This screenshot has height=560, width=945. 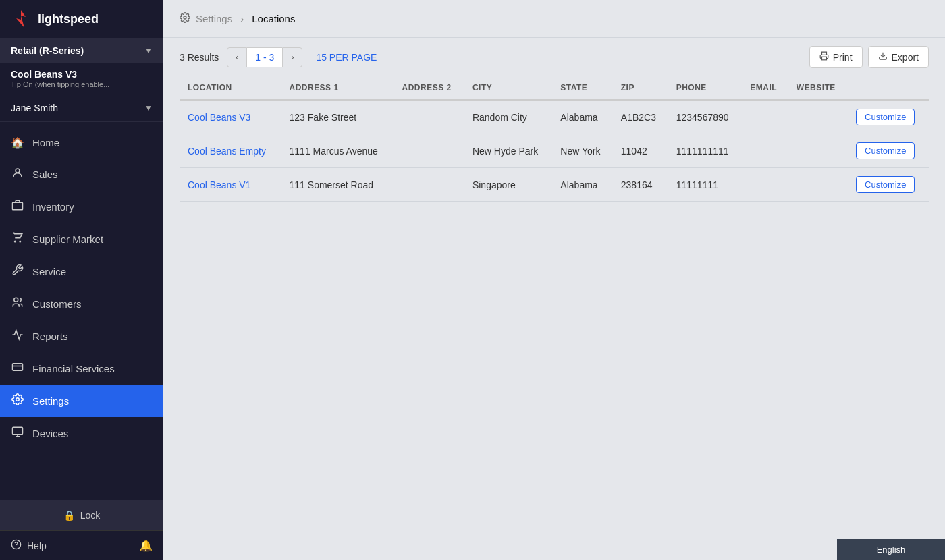 I want to click on table-row: Cool Beans V3 123 Fake Street Random Cit…, so click(x=554, y=117).